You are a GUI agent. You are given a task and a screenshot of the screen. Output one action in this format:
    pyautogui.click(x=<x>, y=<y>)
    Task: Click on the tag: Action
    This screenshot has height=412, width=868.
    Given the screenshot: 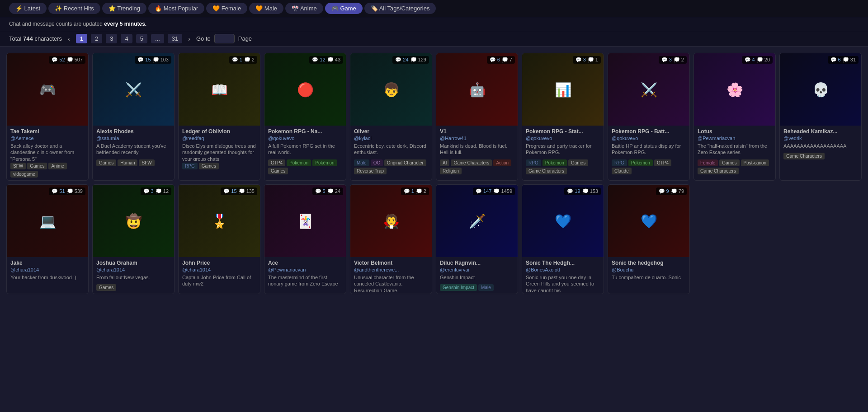 What is the action you would take?
    pyautogui.click(x=502, y=163)
    